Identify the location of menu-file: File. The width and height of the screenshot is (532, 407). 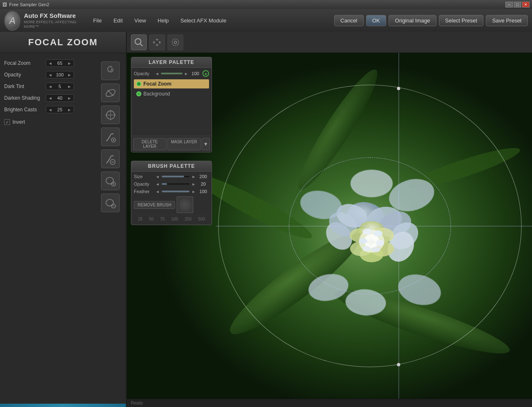
(97, 21).